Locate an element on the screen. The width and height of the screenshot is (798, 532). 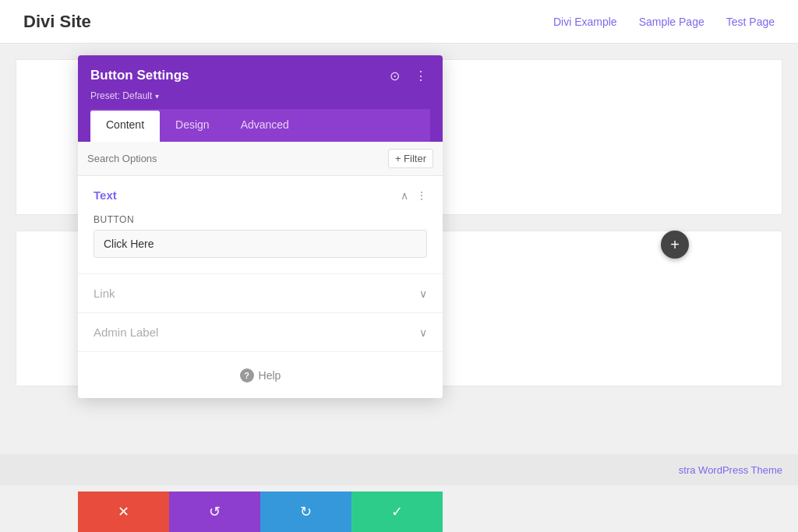
tab-advanced: Advanced is located at coordinates (265, 125).